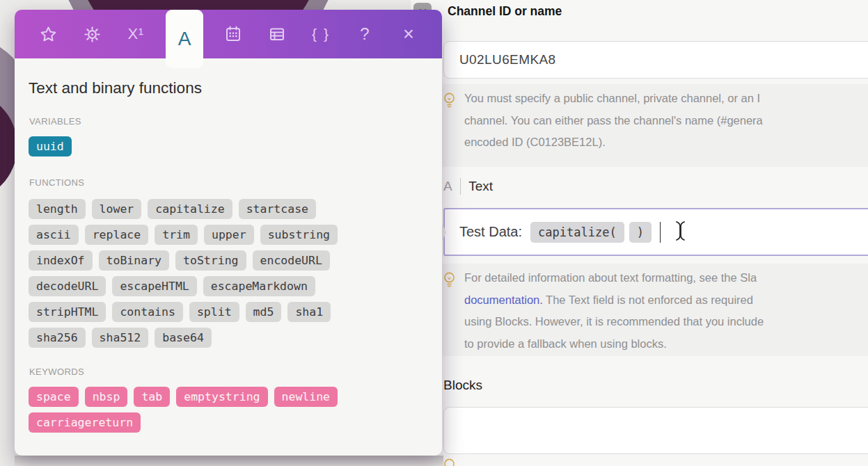  What do you see at coordinates (321, 34) in the screenshot?
I see `tab-json: { }` at bounding box center [321, 34].